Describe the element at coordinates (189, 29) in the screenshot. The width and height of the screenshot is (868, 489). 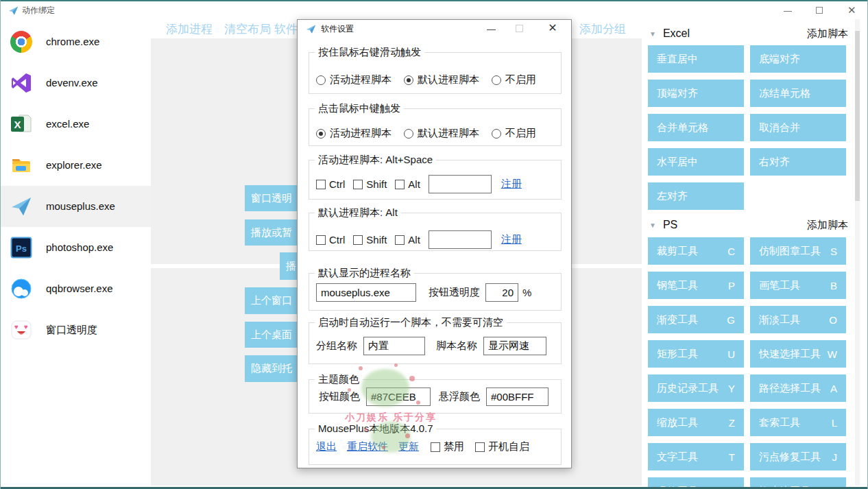
I see `menu-add-process: 添加进程` at that location.